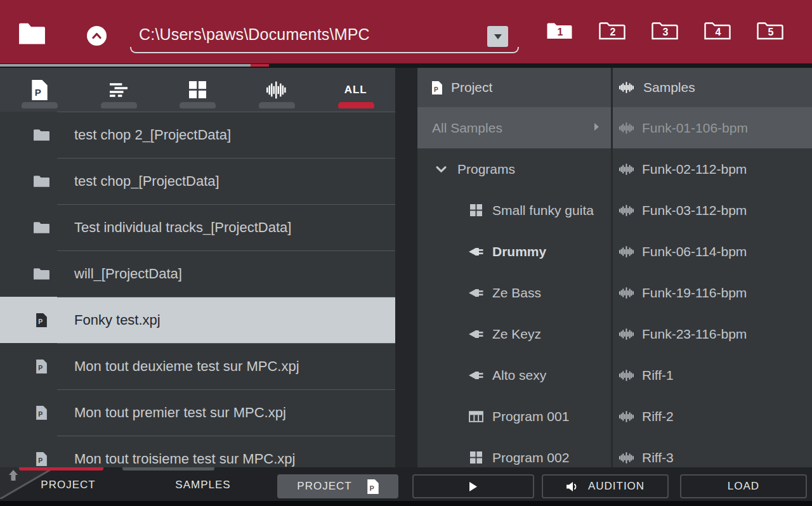 This screenshot has height=506, width=812. What do you see at coordinates (486, 169) in the screenshot?
I see `tree-item-label: Programs` at bounding box center [486, 169].